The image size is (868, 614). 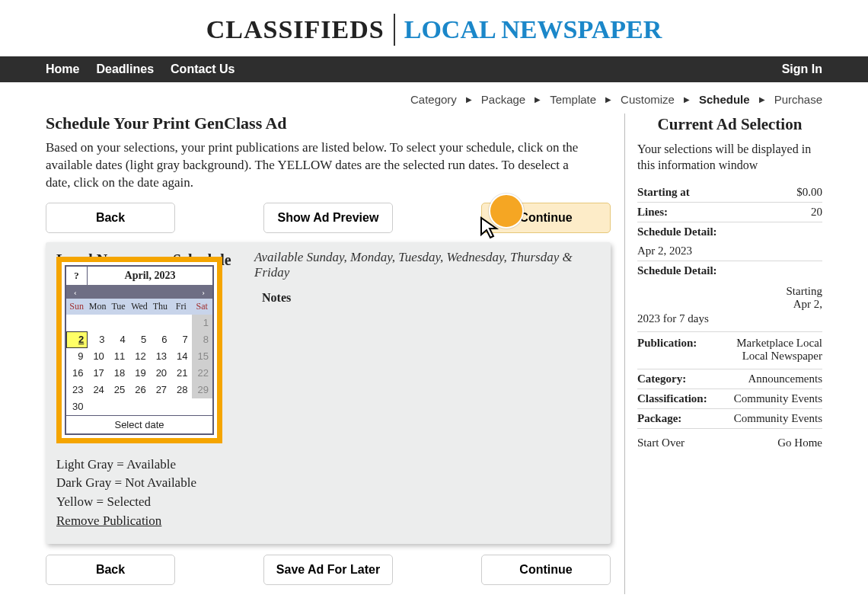 What do you see at coordinates (678, 232) in the screenshot?
I see `schedule-detail-label: Schedule Detail:` at bounding box center [678, 232].